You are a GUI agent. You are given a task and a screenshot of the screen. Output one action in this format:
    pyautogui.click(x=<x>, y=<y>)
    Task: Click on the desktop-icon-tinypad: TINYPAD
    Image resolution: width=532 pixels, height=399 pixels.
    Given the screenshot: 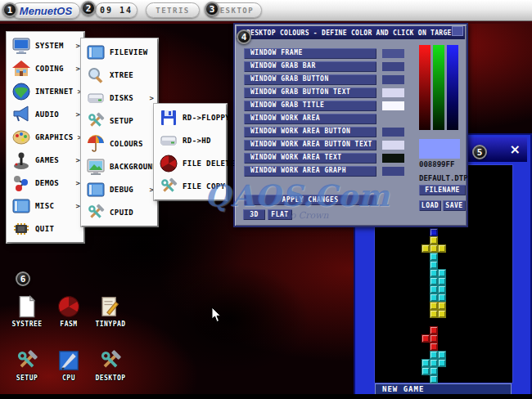 What is the action you would take?
    pyautogui.click(x=110, y=311)
    